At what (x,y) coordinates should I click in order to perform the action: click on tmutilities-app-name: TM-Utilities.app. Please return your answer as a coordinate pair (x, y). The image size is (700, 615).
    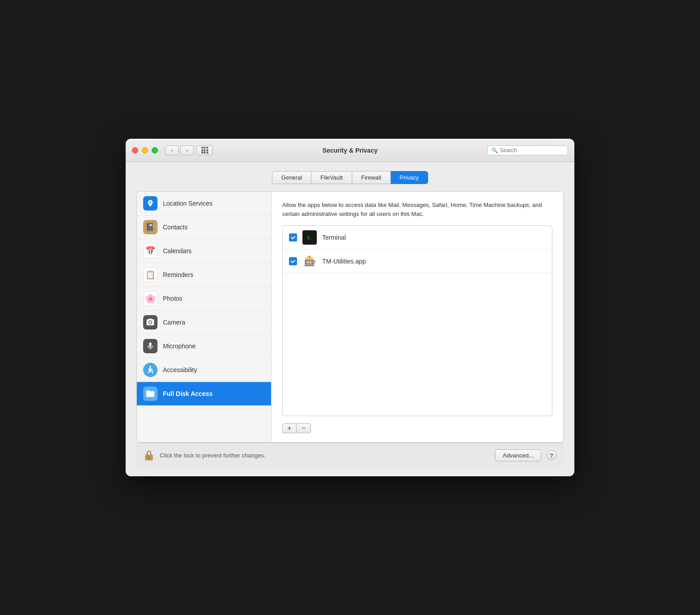
    Looking at the image, I should click on (344, 261).